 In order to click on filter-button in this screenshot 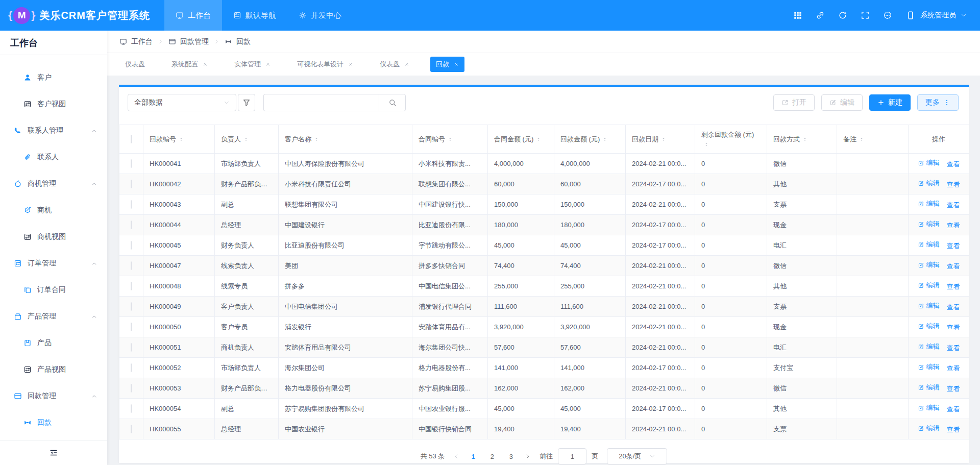, I will do `click(247, 103)`.